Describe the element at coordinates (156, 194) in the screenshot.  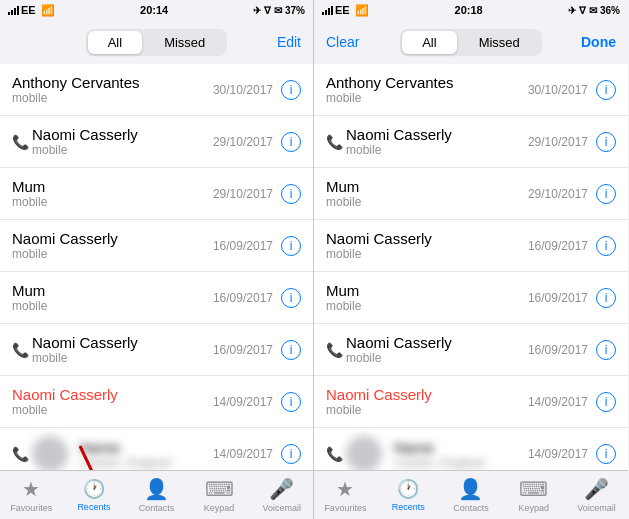
I see `call-item: Mum mobile 29/10/2017 i` at that location.